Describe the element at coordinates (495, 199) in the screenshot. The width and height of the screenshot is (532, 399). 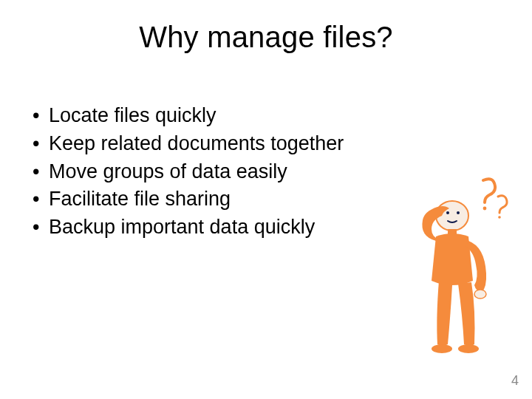
I see `question-marks-icon` at that location.